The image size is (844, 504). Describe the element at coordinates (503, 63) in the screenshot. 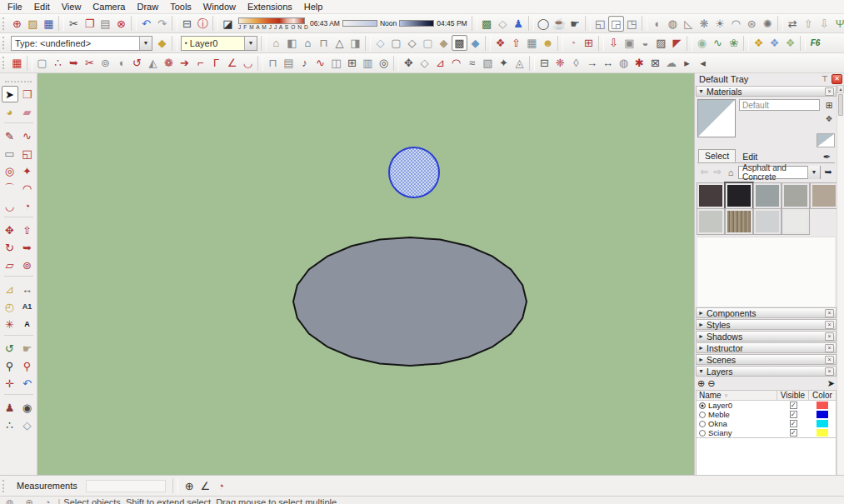

I see `plugin-tool-29-button: ✦` at that location.